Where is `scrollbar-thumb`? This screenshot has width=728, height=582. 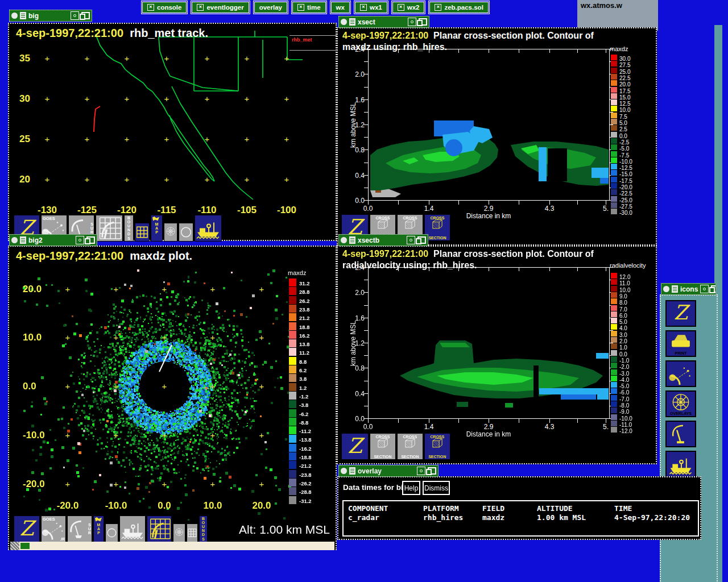
scrollbar-thumb is located at coordinates (25, 546).